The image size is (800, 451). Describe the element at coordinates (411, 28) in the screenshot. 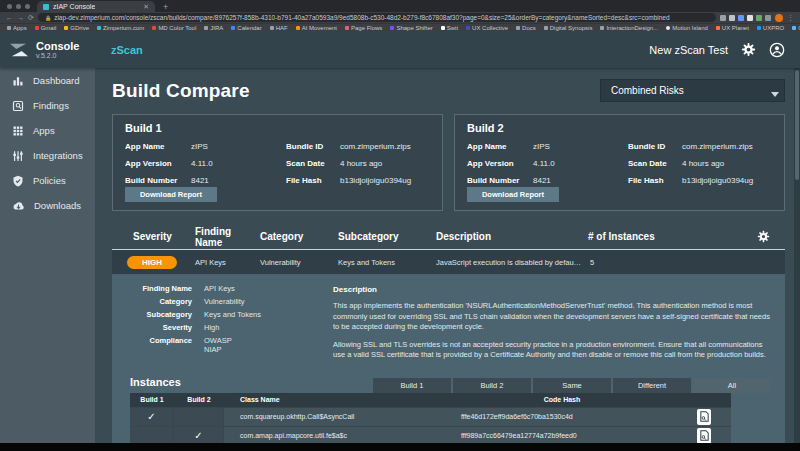

I see `bookmark-item: Shape Shifter` at that location.